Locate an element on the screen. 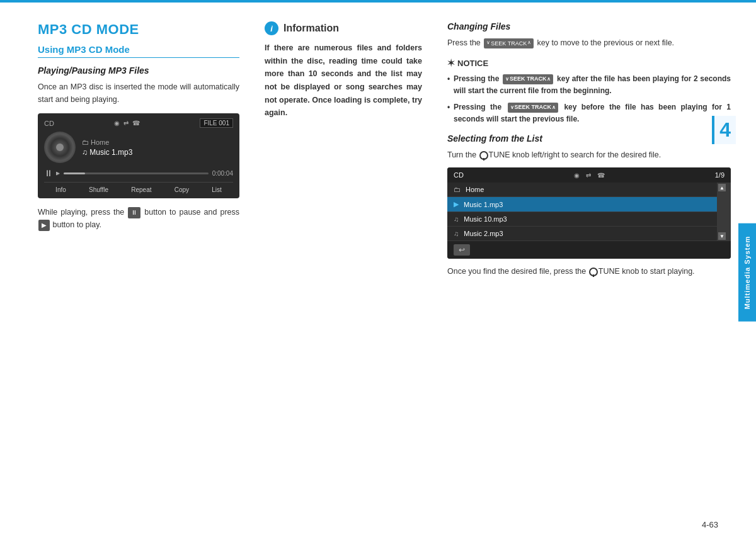  section-title: Using MP3 CD Mode is located at coordinates (139, 51).